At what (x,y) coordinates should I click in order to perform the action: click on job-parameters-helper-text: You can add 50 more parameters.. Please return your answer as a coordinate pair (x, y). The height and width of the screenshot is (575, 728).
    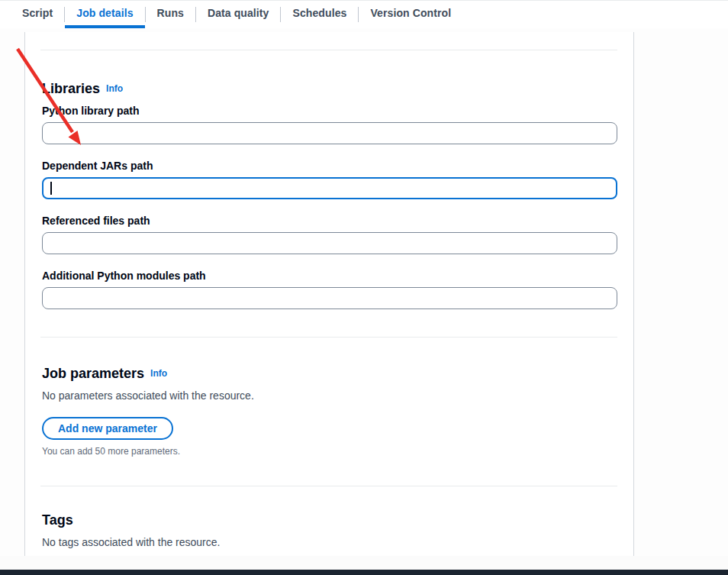
    Looking at the image, I should click on (330, 451).